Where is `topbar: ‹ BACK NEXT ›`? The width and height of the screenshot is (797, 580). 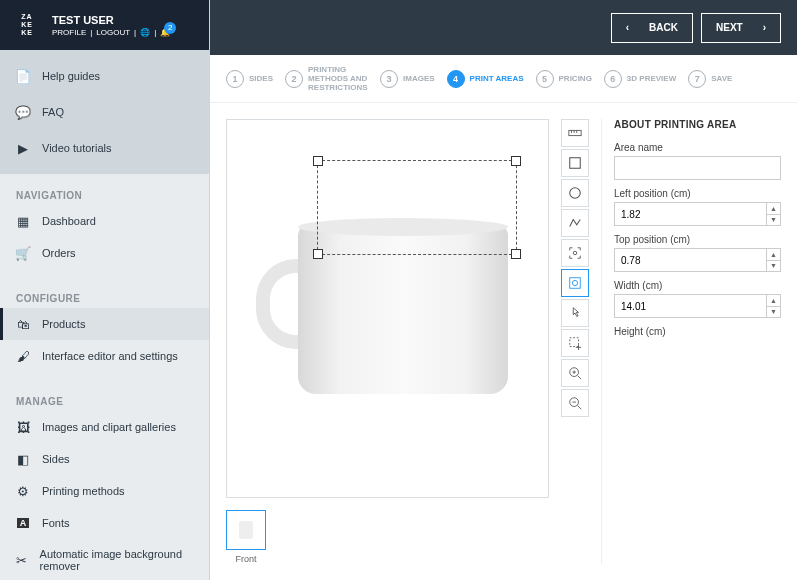 topbar: ‹ BACK NEXT › is located at coordinates (504, 28).